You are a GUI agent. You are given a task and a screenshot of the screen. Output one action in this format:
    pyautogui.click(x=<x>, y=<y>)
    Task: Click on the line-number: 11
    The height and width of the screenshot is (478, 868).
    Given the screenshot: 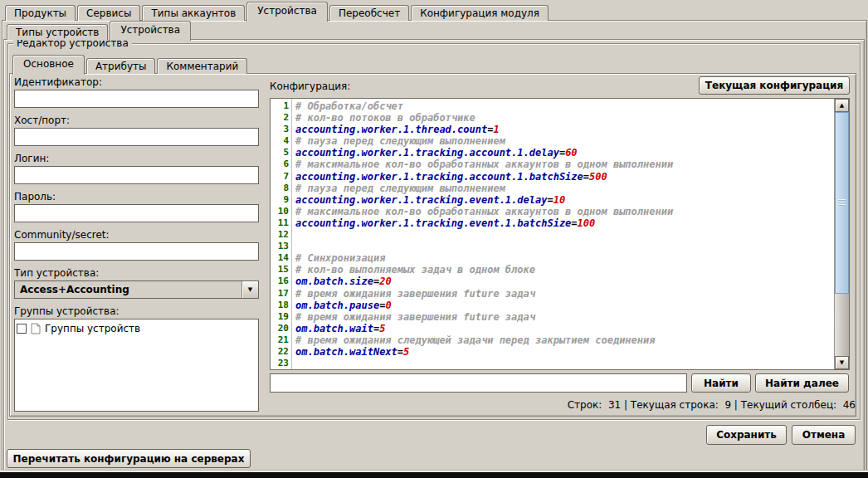 What is the action you would take?
    pyautogui.click(x=280, y=223)
    